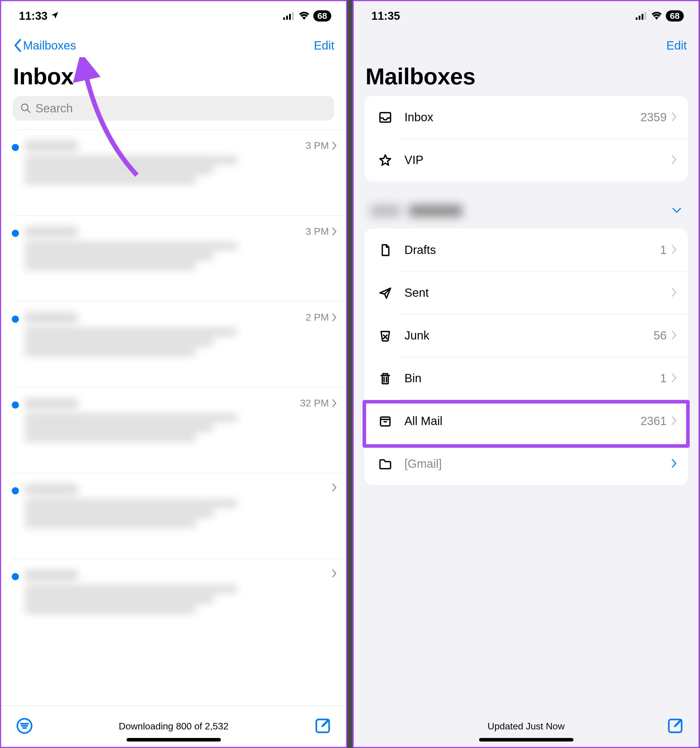 The height and width of the screenshot is (748, 700). What do you see at coordinates (173, 16) in the screenshot?
I see `status-bar: 11:33 68` at bounding box center [173, 16].